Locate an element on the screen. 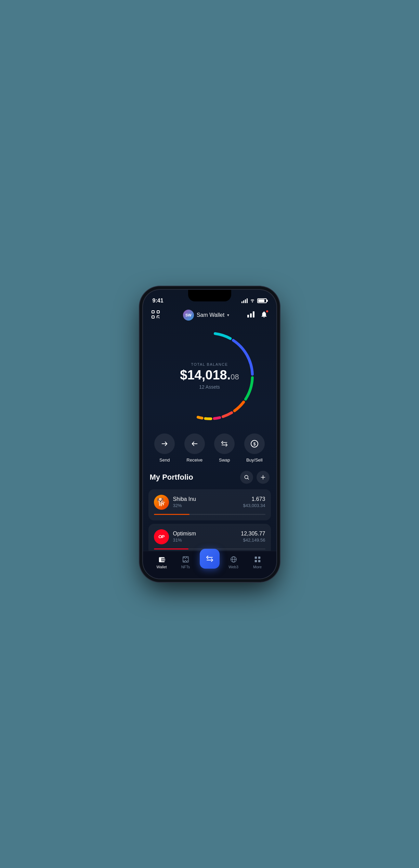 This screenshot has height=868, width=419. asset-card-op: OP Optimism 31% 12,305.77 $42,149.56 is located at coordinates (210, 537).